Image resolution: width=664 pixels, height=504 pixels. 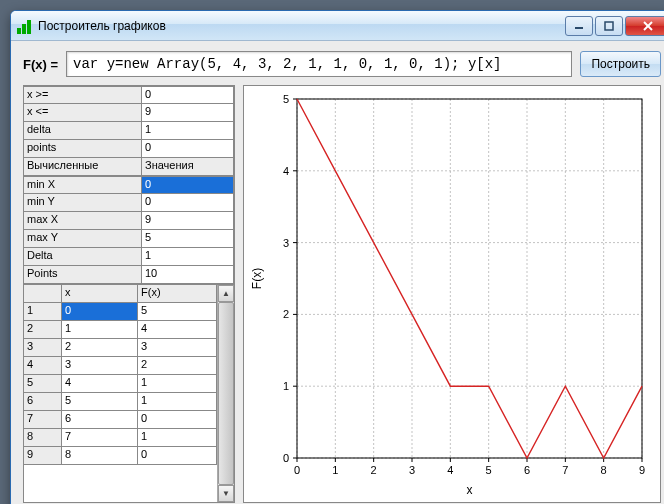 What do you see at coordinates (178, 312) in the screenshot?
I see `cell-fx: 5` at bounding box center [178, 312].